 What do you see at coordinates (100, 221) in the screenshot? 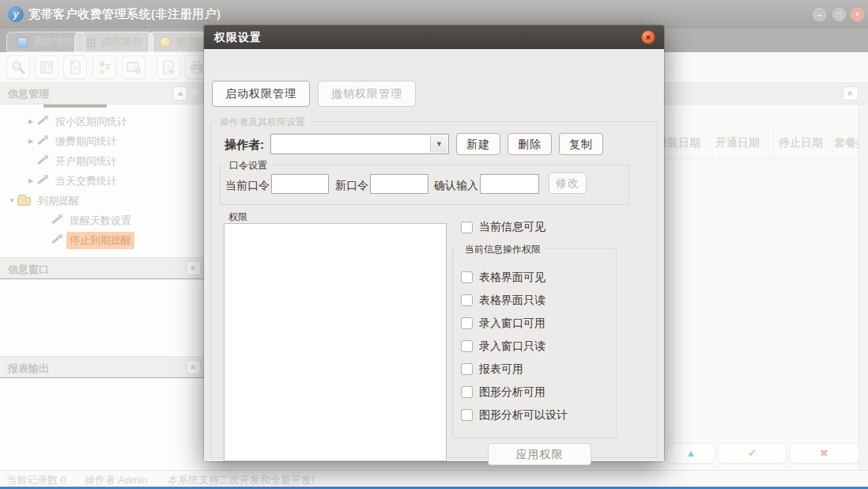
I see `tree-item-label: 提醒天数设置` at bounding box center [100, 221].